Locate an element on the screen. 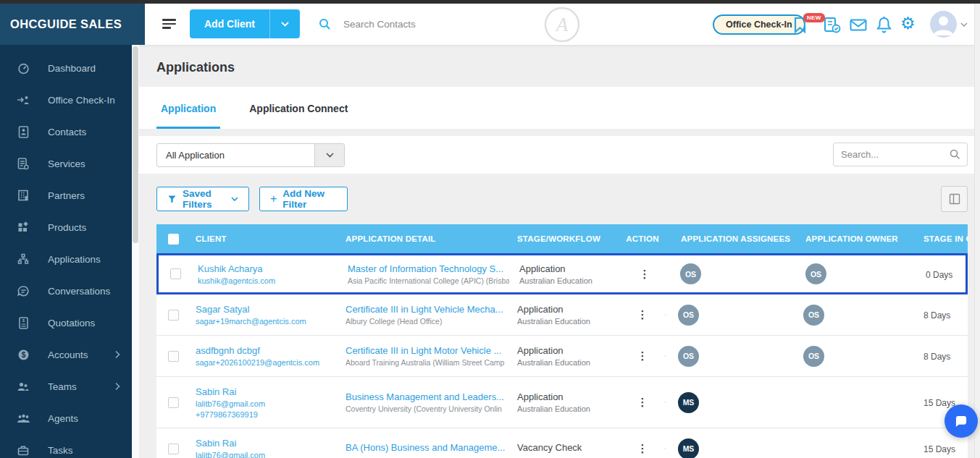 Image resolution: width=980 pixels, height=458 pixels. bell-icon is located at coordinates (884, 25).